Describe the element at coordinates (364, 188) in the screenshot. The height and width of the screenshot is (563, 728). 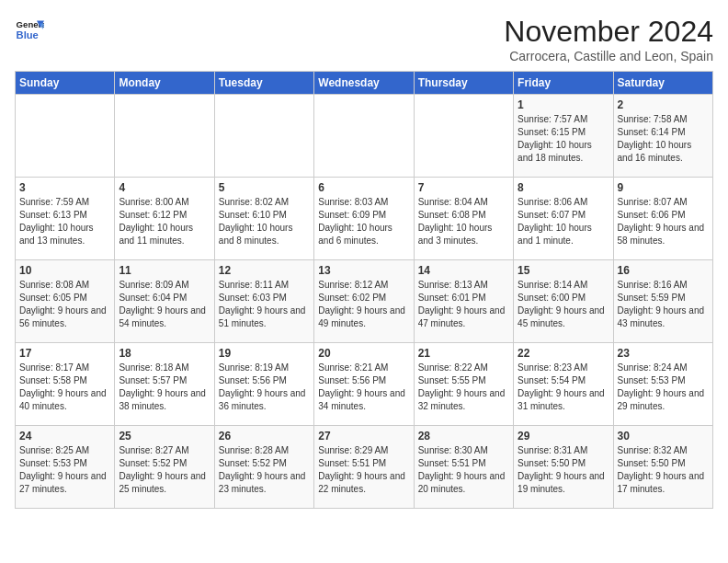
I see `day-number: 6` at that location.